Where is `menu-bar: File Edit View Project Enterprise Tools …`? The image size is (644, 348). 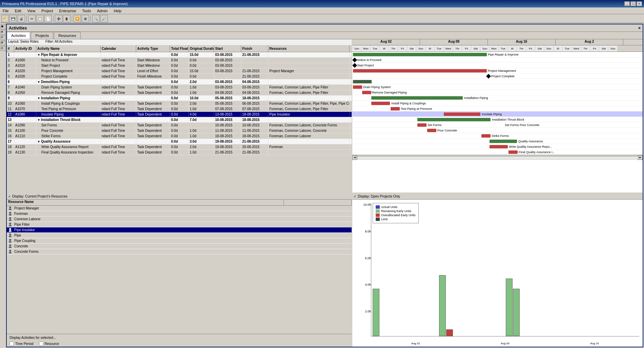
menu-bar: File Edit View Project Enterprise Tools … is located at coordinates (322, 11).